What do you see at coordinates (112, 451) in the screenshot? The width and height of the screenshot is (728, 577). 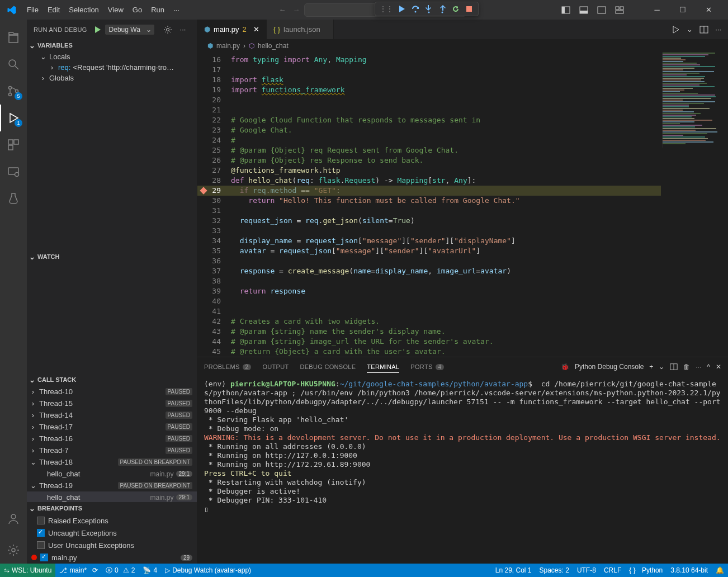 I see `callstack-thread: ›Thread-7PAUSED` at bounding box center [112, 451].